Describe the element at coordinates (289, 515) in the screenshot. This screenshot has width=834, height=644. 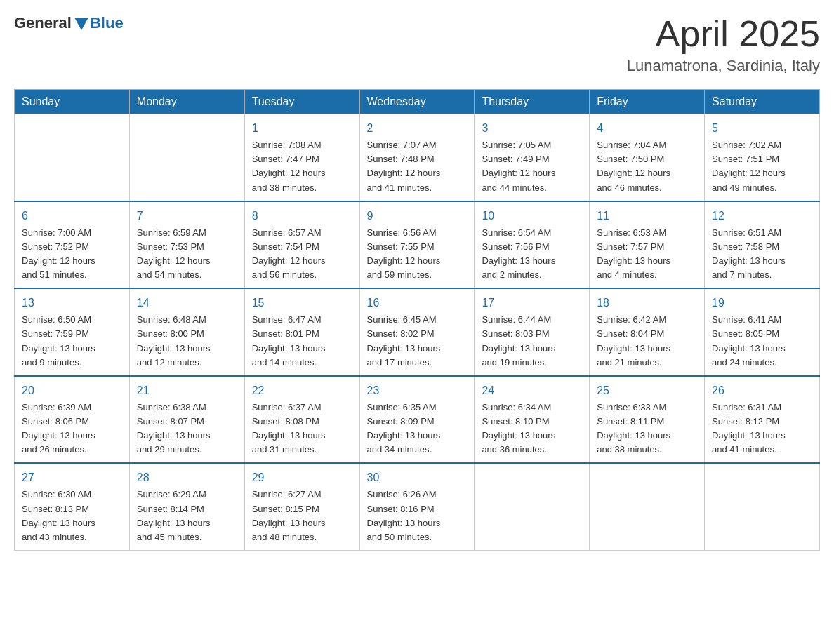
I see `day-info: Sunrise: 6:27 AMSunset: 8:15 PMDaylight:…` at that location.